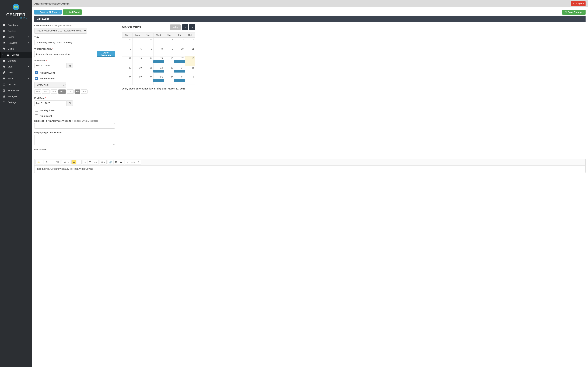 Image resolution: width=588 pixels, height=367 pixels. I want to click on cal-day: 23, so click(169, 70).